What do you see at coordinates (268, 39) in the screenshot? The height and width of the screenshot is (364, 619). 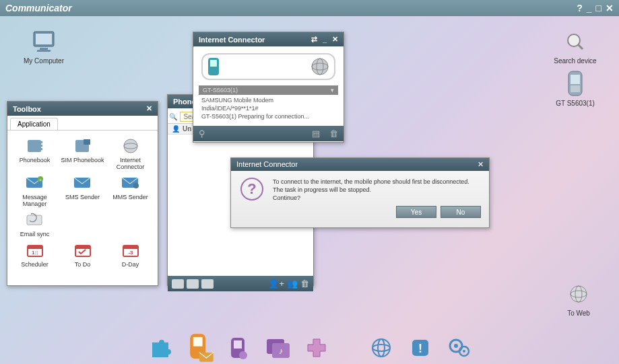 I see `inet-header: Internet Connector ⇄ _ ✕` at bounding box center [268, 39].